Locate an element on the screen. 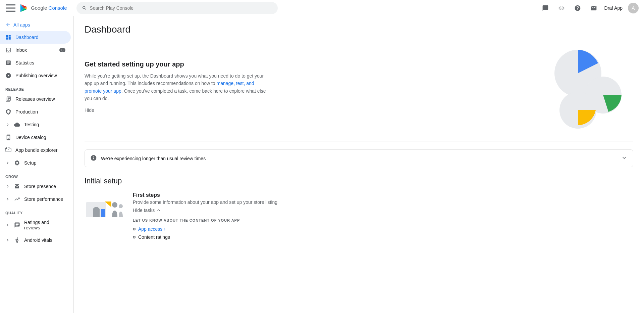  expand-icon-vitals is located at coordinates (8, 240).